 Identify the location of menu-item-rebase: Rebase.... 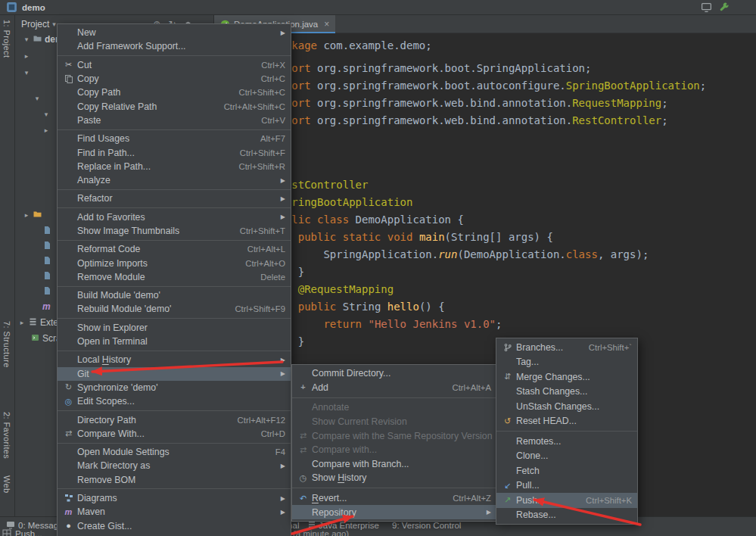
(567, 516).